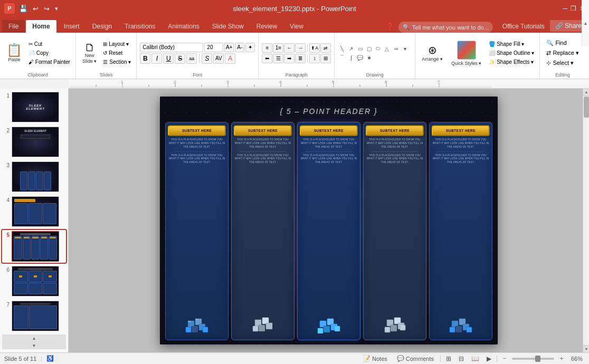  What do you see at coordinates (34, 338) in the screenshot?
I see `scroll-up-arrow: ▲` at bounding box center [34, 338].